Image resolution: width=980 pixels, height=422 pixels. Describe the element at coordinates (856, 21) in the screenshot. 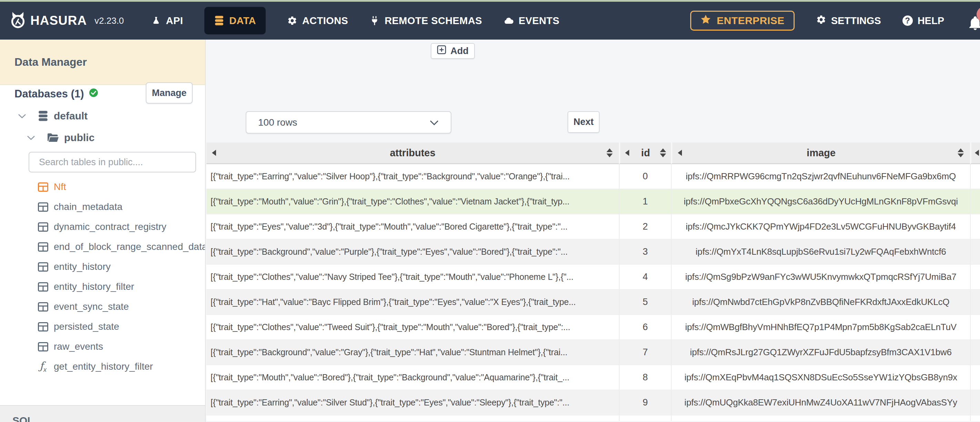

I see `settings-label: SETTINGS` at that location.